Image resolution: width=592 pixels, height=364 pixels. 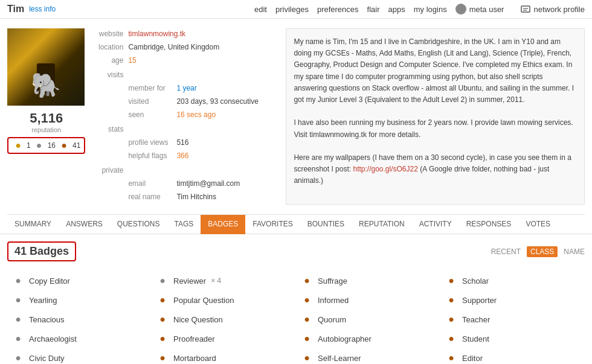 I want to click on nav-links: edit privileges preferences flair apps m…, so click(x=419, y=9).